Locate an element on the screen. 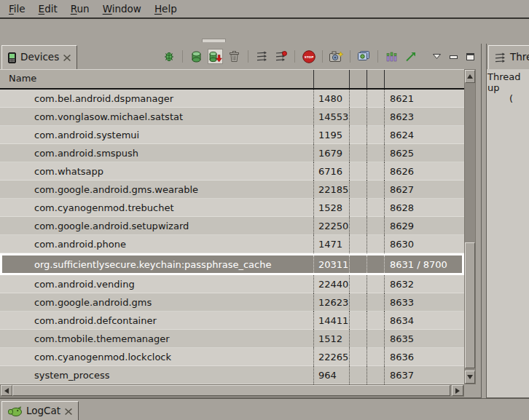 The image size is (529, 420). process-port-cell: 8624 is located at coordinates (424, 135).